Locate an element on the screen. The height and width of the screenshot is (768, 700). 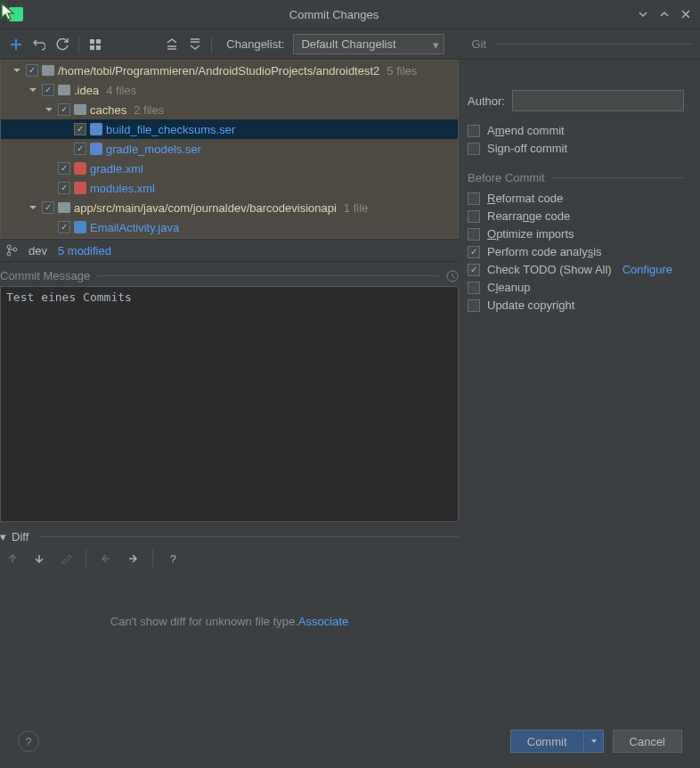
tree-row: .idea4 files is located at coordinates (230, 90).